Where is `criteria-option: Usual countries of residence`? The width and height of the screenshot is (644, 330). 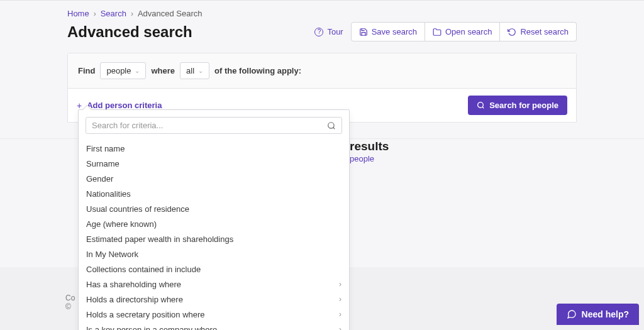 criteria-option: Usual countries of residence is located at coordinates (214, 209).